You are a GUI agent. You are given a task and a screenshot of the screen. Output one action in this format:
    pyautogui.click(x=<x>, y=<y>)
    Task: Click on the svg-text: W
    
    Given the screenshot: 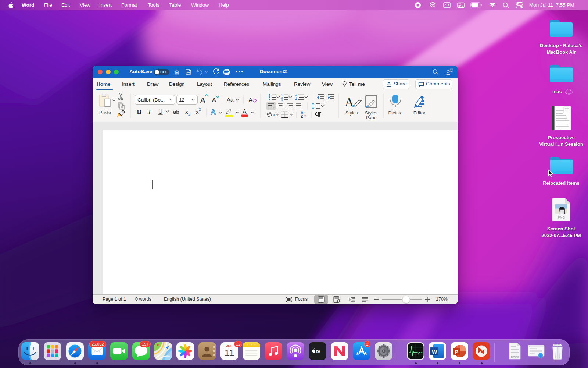 What is the action you would take?
    pyautogui.click(x=434, y=352)
    